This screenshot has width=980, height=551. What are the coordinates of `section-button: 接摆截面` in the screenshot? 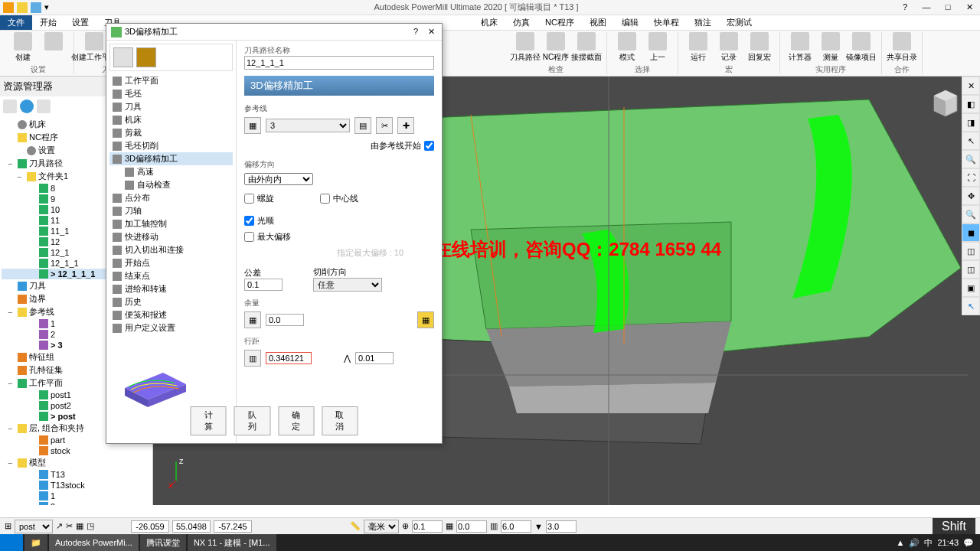 It's located at (586, 47).